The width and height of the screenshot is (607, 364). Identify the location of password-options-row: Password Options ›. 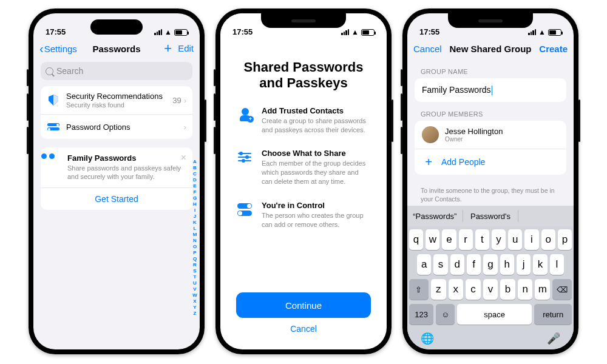
(117, 126).